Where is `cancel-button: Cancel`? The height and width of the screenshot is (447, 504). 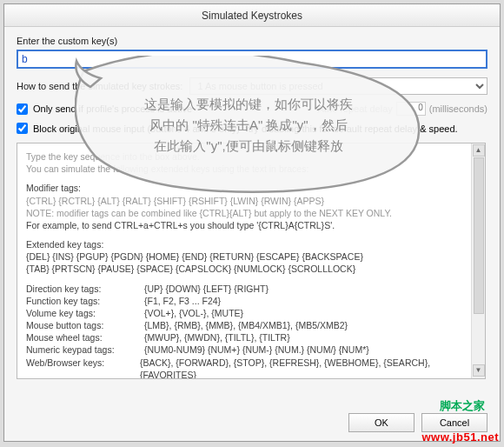 cancel-button: Cancel is located at coordinates (454, 423).